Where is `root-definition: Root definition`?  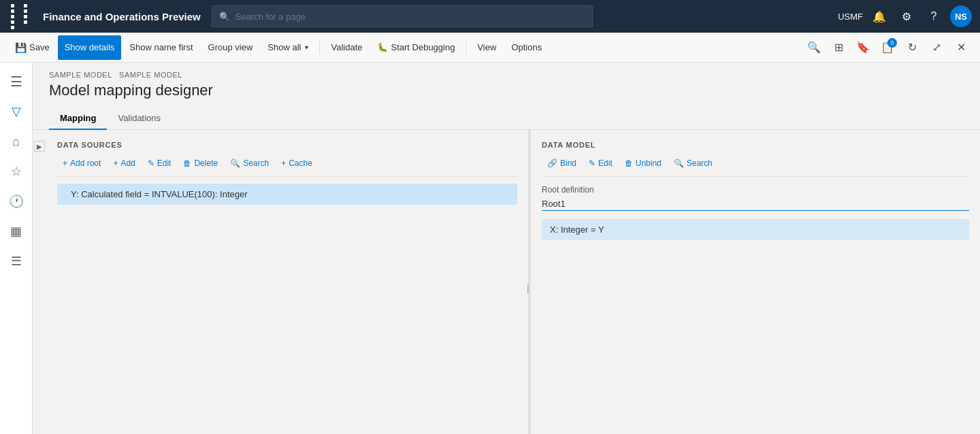 root-definition: Root definition is located at coordinates (755, 198).